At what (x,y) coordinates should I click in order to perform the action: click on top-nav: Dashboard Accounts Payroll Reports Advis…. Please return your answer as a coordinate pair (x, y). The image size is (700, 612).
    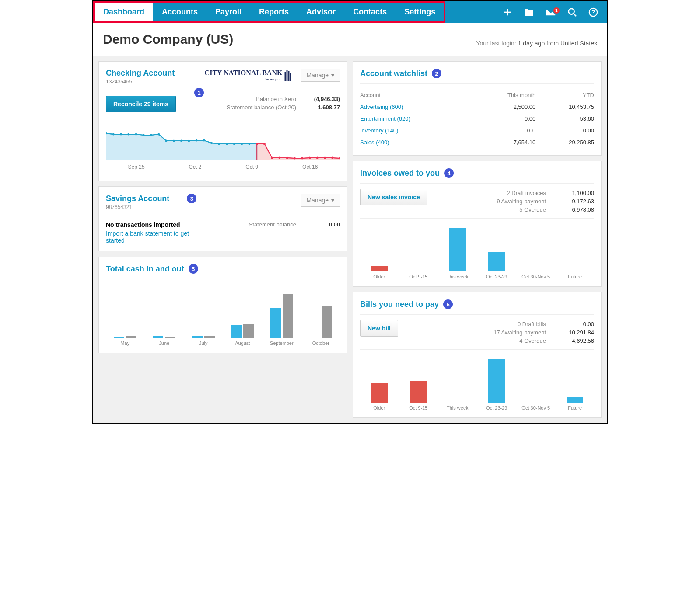
    Looking at the image, I should click on (350, 12).